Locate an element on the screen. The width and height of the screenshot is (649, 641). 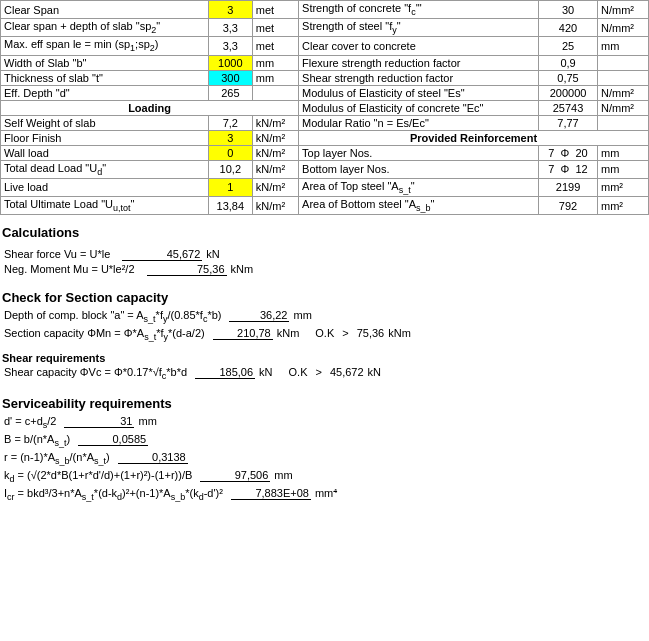
service-value-2: 0,3138 is located at coordinates (153, 458).